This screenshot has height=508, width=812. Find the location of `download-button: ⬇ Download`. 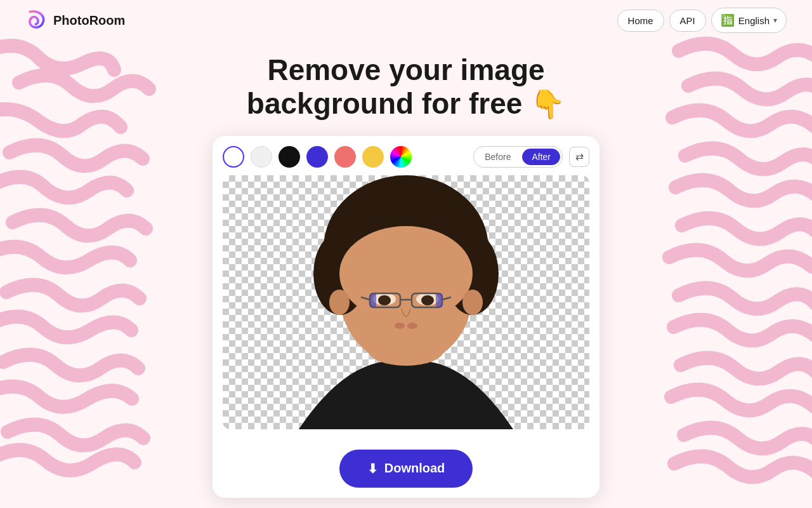

download-button: ⬇ Download is located at coordinates (406, 469).